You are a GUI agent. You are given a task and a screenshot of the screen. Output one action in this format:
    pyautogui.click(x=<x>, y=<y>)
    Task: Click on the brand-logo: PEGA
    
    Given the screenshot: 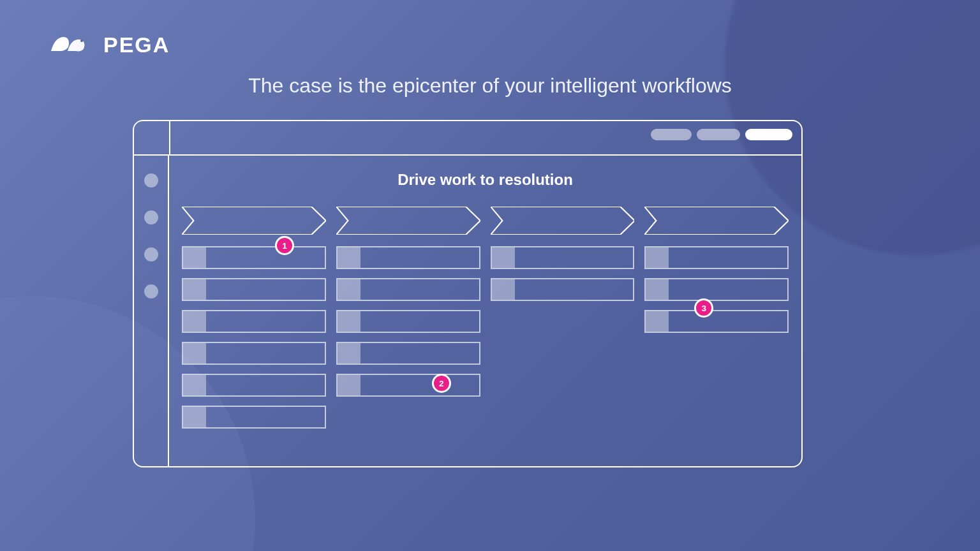 What is the action you would take?
    pyautogui.click(x=110, y=45)
    